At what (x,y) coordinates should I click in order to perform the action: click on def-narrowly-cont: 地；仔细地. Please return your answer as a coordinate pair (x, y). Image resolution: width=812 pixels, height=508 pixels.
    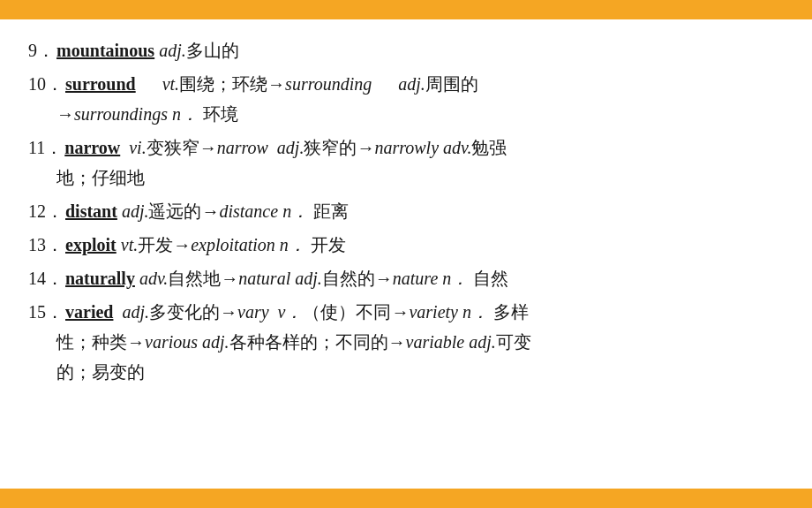
    Looking at the image, I should click on (101, 178).